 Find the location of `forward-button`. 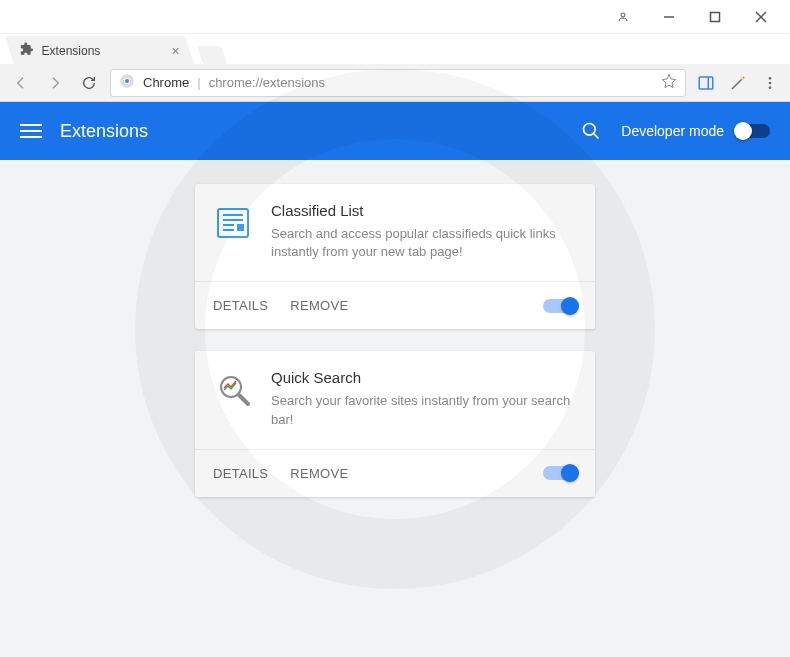

forward-button is located at coordinates (55, 83).